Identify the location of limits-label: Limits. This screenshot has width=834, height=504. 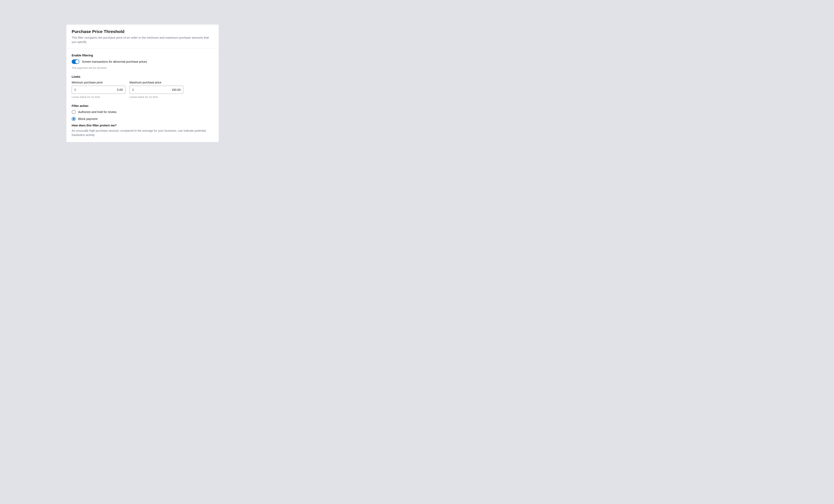
(142, 77).